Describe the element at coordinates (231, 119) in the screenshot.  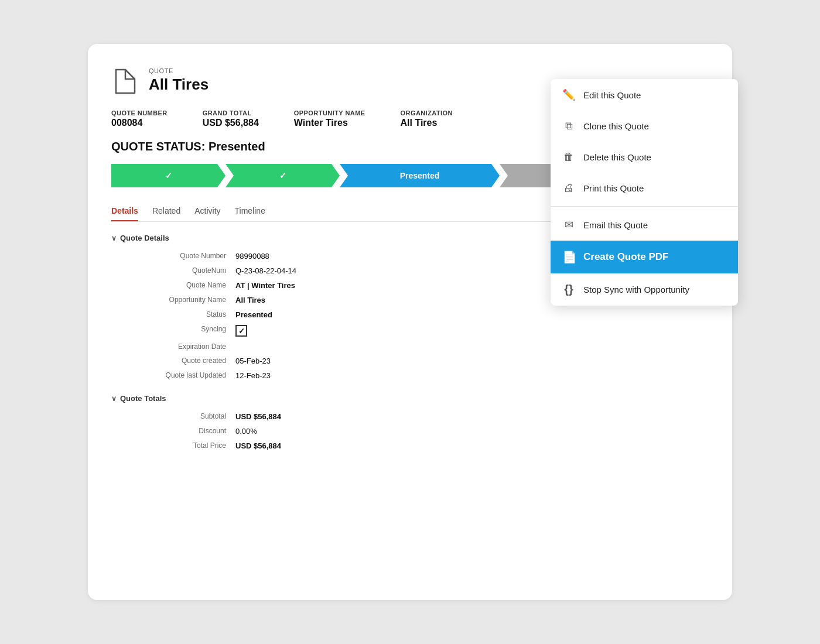
I see `grand-total-item: Grand Total USD $56,884` at that location.